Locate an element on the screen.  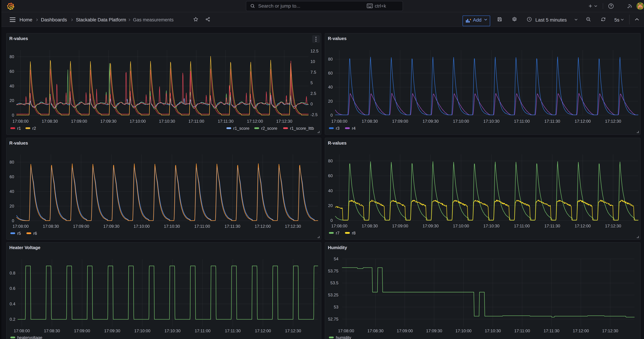
svg-text: 53.5 is located at coordinates (334, 283).